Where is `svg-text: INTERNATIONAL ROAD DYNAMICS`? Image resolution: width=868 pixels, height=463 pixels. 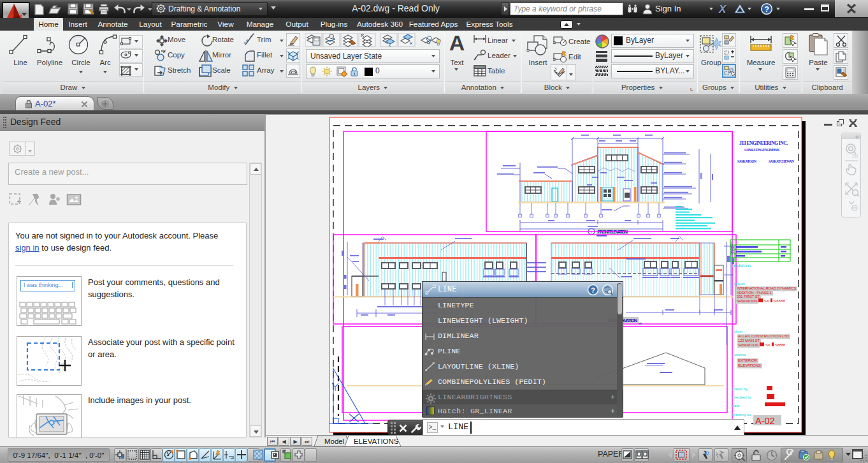 svg-text: INTERNATIONAL ROAD DYNAMICS is located at coordinates (766, 288).